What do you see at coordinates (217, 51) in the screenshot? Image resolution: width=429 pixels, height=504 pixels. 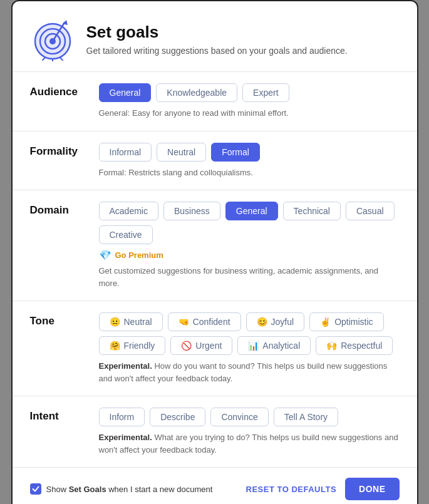 I see `page-subtitle: Get tailored writing suggestions based o…` at bounding box center [217, 51].